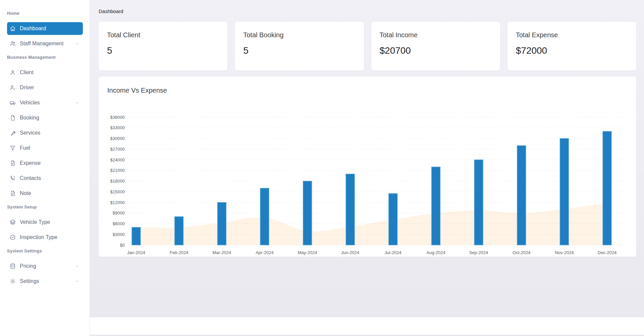 This screenshot has height=336, width=644. What do you see at coordinates (117, 203) in the screenshot?
I see `y-axis-tick: $12000` at bounding box center [117, 203].